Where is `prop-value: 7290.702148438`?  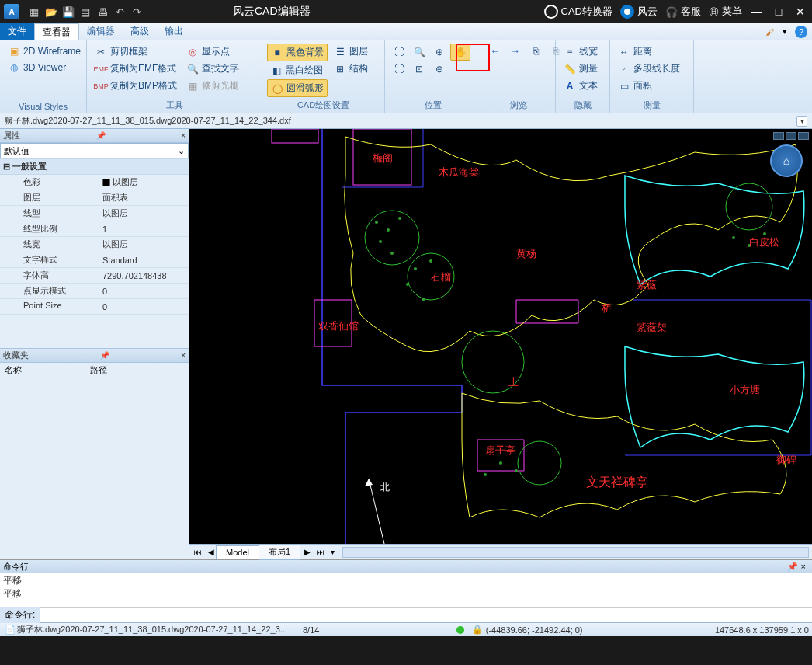
prop-value: 7290.702148438 is located at coordinates (144, 275).